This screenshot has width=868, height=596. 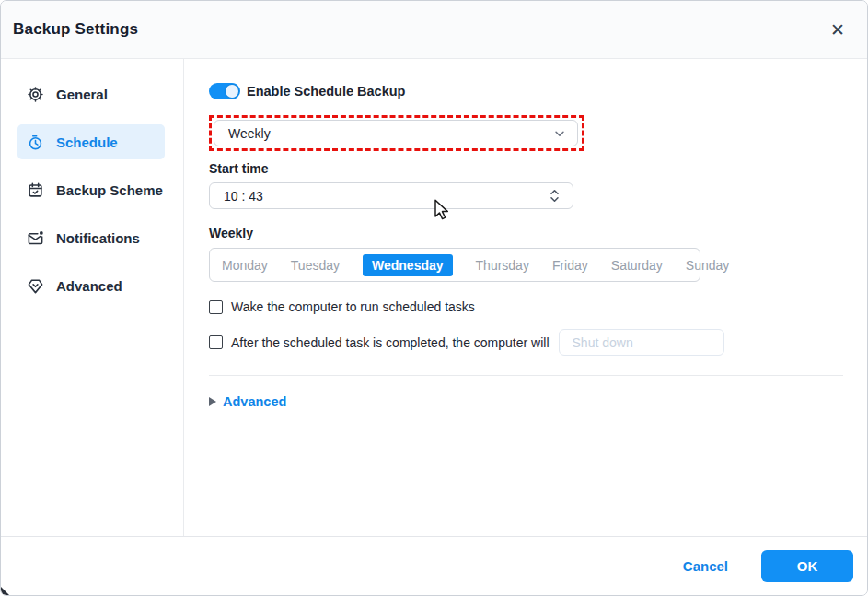 What do you see at coordinates (315, 265) in the screenshot?
I see `day-option-tuesday: Tuesday` at bounding box center [315, 265].